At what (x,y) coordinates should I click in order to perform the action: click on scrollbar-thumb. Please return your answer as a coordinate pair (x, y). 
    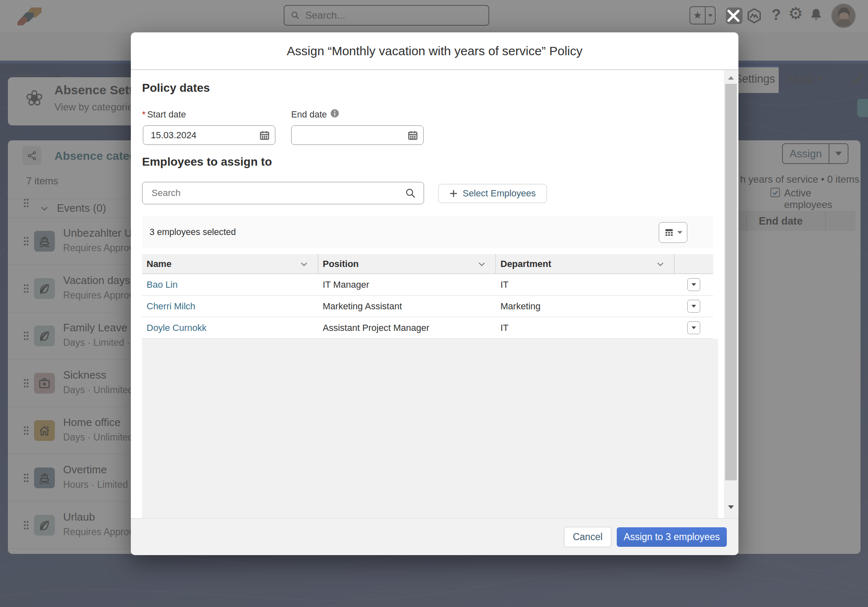
    Looking at the image, I should click on (731, 282).